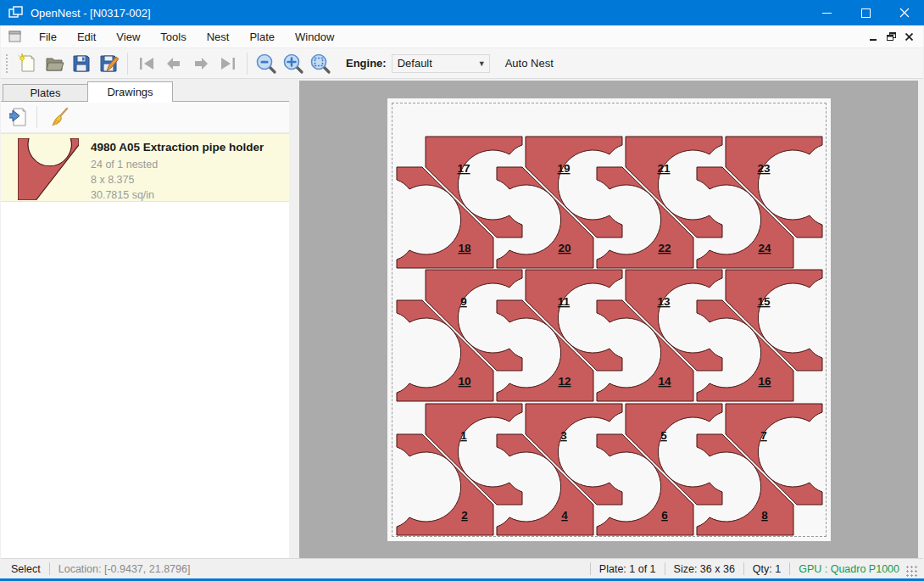  Describe the element at coordinates (873, 36) in the screenshot. I see `mdi-minimize-button` at that location.